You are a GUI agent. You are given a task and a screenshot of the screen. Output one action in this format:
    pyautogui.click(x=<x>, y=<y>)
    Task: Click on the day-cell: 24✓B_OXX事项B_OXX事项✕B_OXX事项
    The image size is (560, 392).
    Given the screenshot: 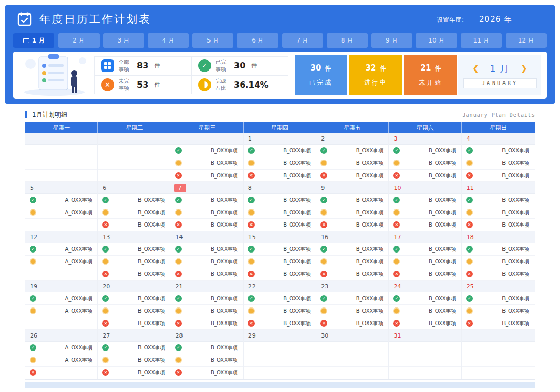 What is the action you would take?
    pyautogui.click(x=425, y=305)
    